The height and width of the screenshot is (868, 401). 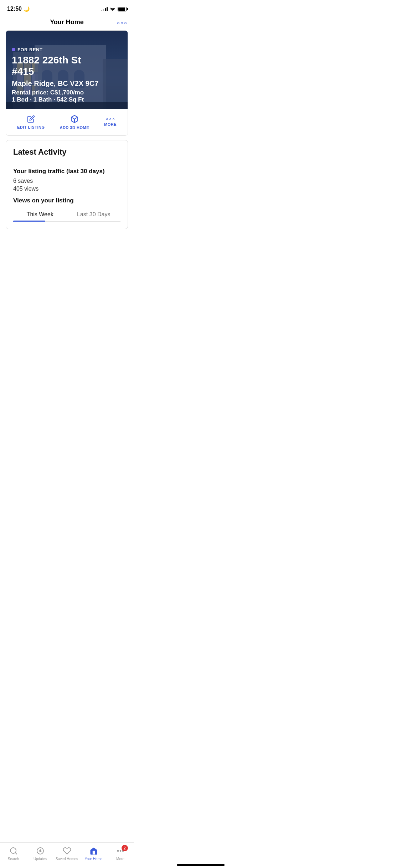 I want to click on tab-last-30-days: Last 30 Days, so click(x=94, y=215).